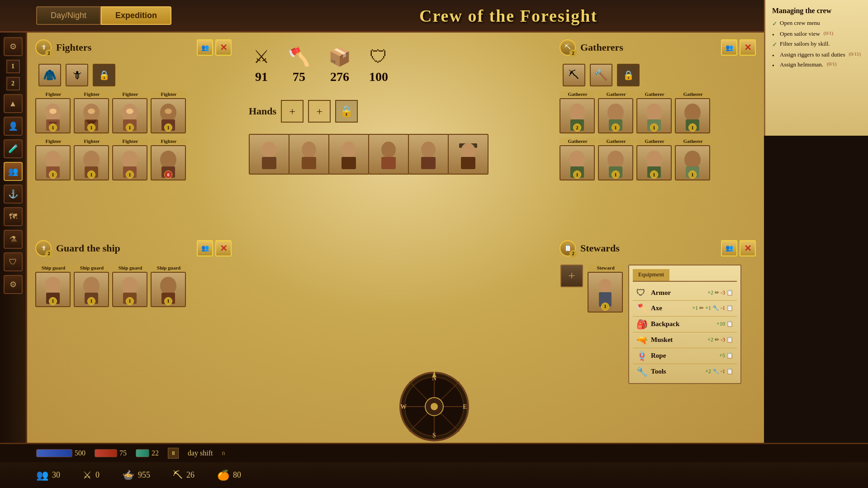  I want to click on gatherer-card-1: Gatherer 2, so click(578, 112).